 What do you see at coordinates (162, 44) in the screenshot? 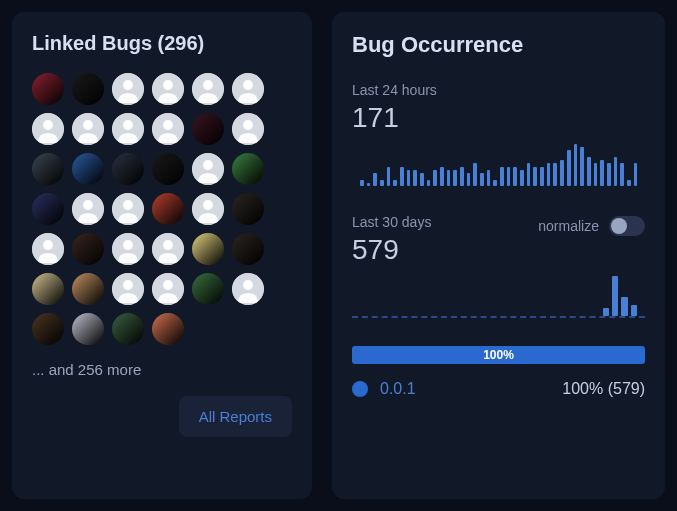
I see `linked-bugs-title: Linked Bugs (296)` at bounding box center [162, 44].